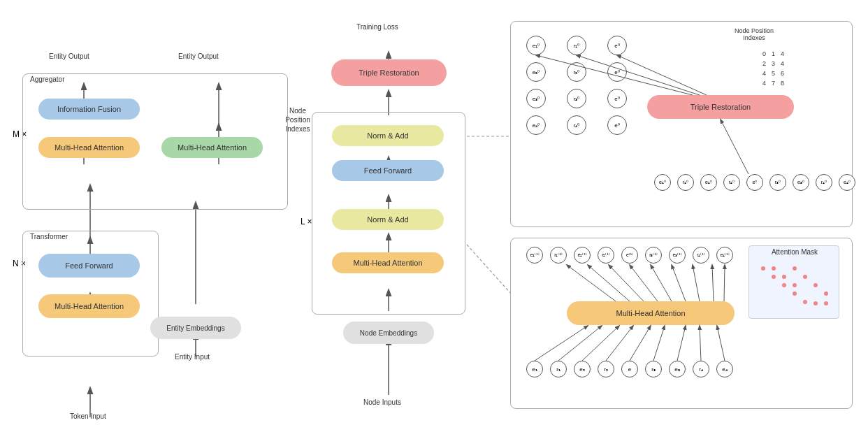 The width and height of the screenshot is (868, 432). Describe the element at coordinates (754, 34) in the screenshot. I see `node-position-indexes-right-label: Node PositionIndexes` at that location.